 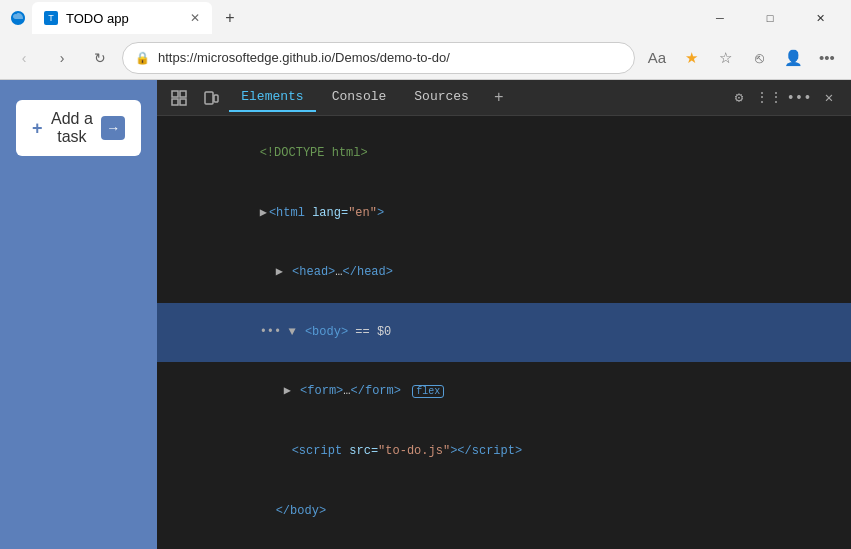 I want to click on profile-button: 👤, so click(x=793, y=58).